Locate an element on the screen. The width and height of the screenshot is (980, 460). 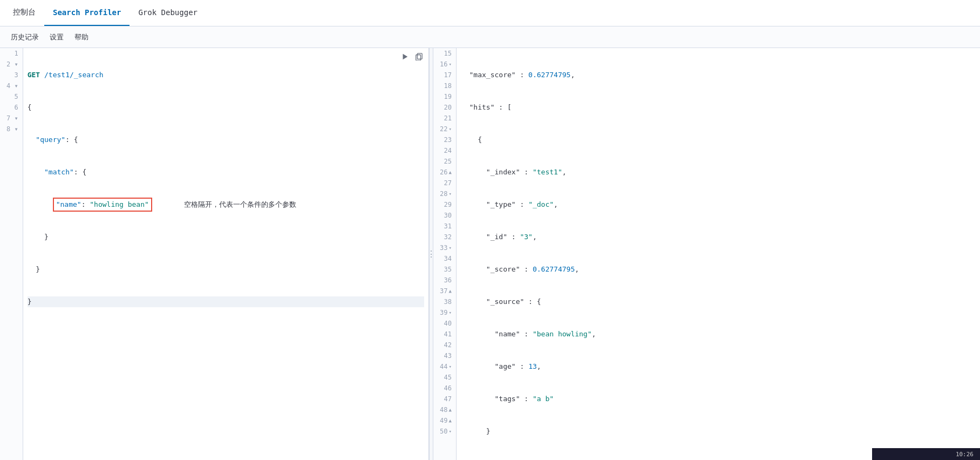
editor-toolbar is located at coordinates (412, 57).